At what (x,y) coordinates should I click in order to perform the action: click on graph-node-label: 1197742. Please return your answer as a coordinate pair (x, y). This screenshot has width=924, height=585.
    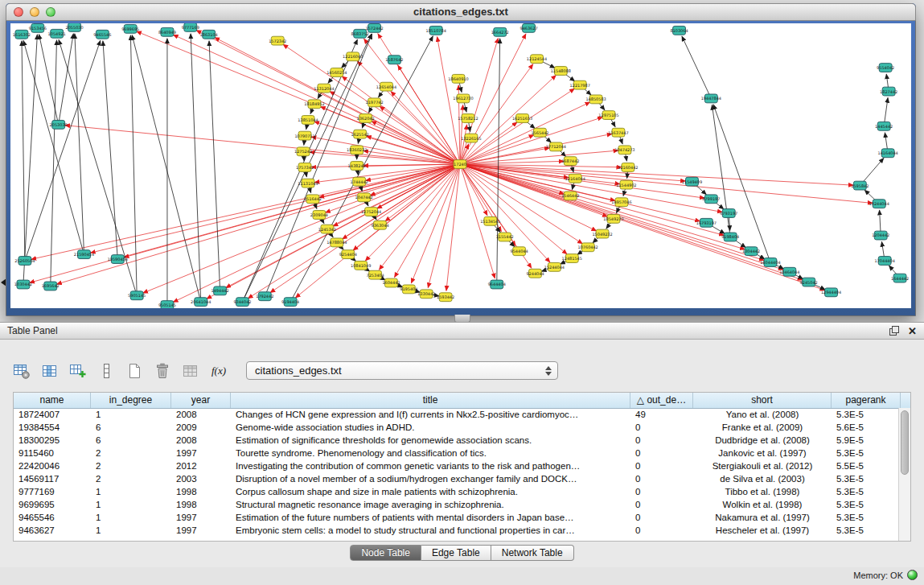
    Looking at the image, I should click on (375, 102).